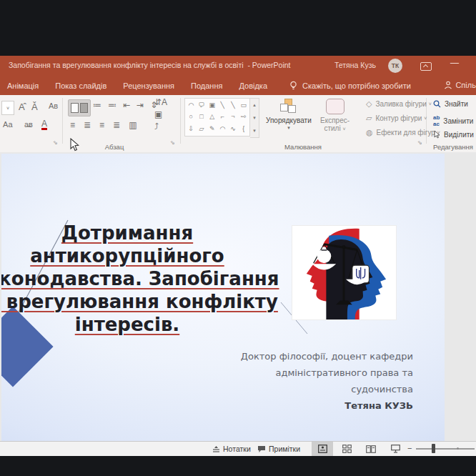 The height and width of the screenshot is (476, 476). I want to click on comments-button: Примітки, so click(279, 449).